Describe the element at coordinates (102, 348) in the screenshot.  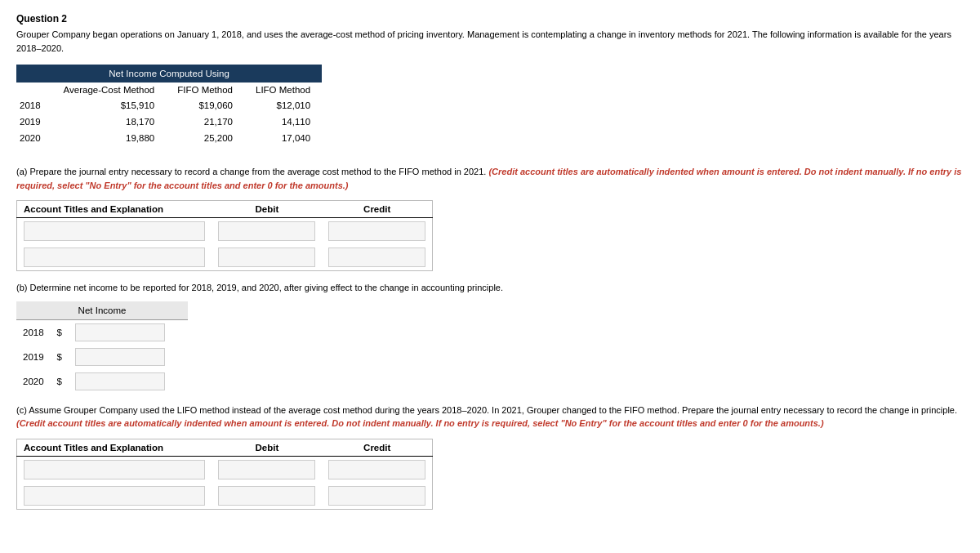
I see `part-b-table: Net Income 2018 $ 2019 $ 2020 $` at that location.